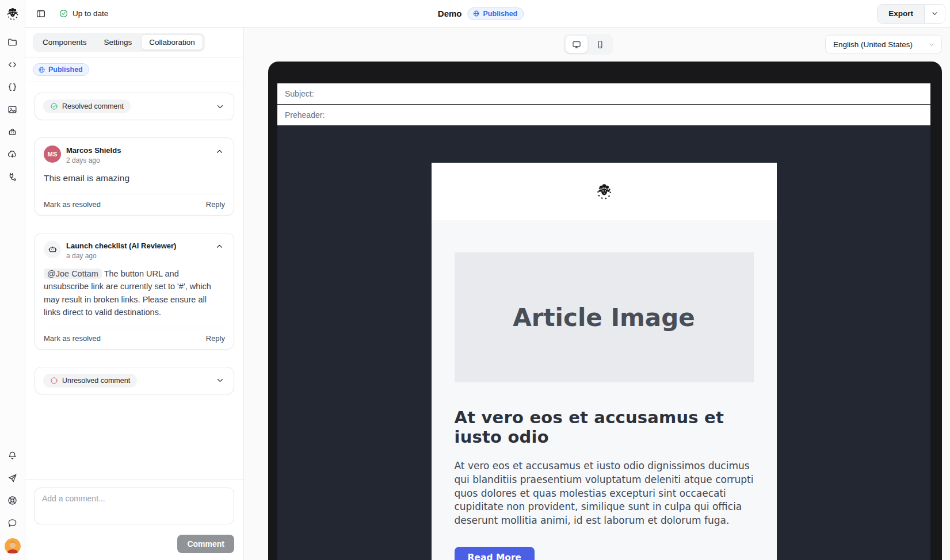 Image resolution: width=950 pixels, height=560 pixels. What do you see at coordinates (13, 177) in the screenshot?
I see `integrations-plug-icon` at bounding box center [13, 177].